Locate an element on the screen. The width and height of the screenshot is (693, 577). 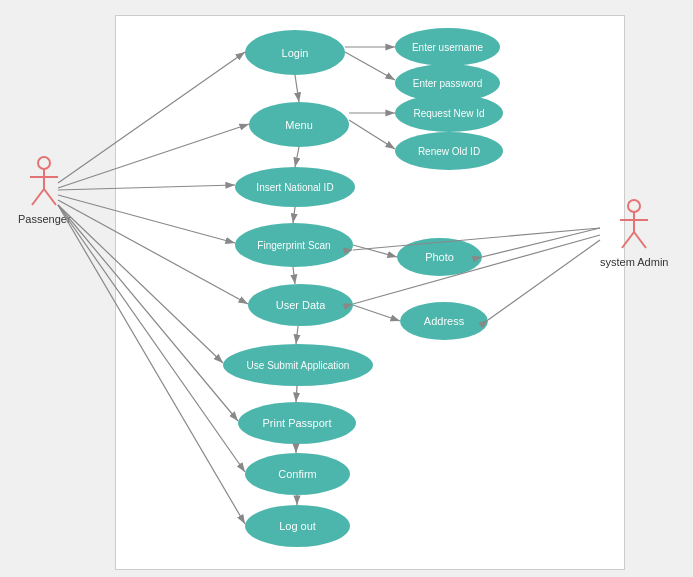
node-fingerprint-scan: Fingerprint Scan is located at coordinates (294, 245).